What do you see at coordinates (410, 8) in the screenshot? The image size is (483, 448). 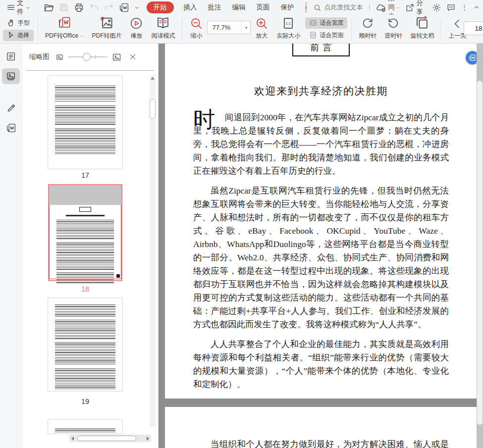 I see `share-icon` at bounding box center [410, 8].